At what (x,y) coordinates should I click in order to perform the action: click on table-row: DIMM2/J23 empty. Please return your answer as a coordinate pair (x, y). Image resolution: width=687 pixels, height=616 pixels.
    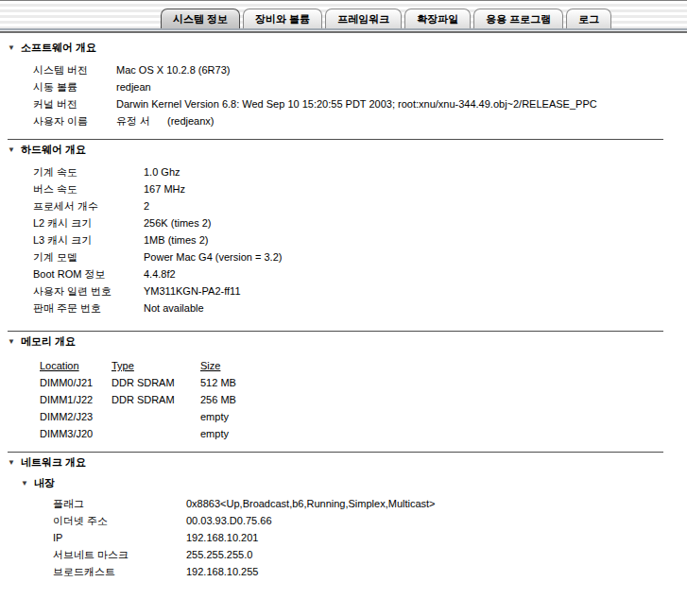
    Looking at the image, I should click on (359, 417).